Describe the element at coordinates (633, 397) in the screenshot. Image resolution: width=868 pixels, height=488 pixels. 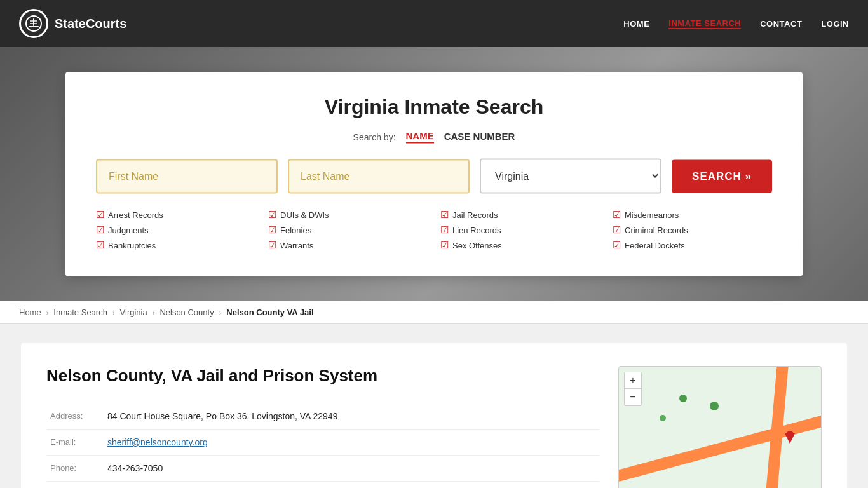
I see `map-zoom-out-button: −` at that location.